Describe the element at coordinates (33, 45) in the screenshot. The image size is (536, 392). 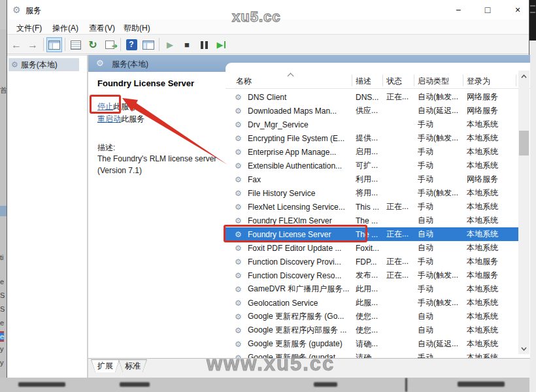
I see `forward-arrow-icon: →` at that location.